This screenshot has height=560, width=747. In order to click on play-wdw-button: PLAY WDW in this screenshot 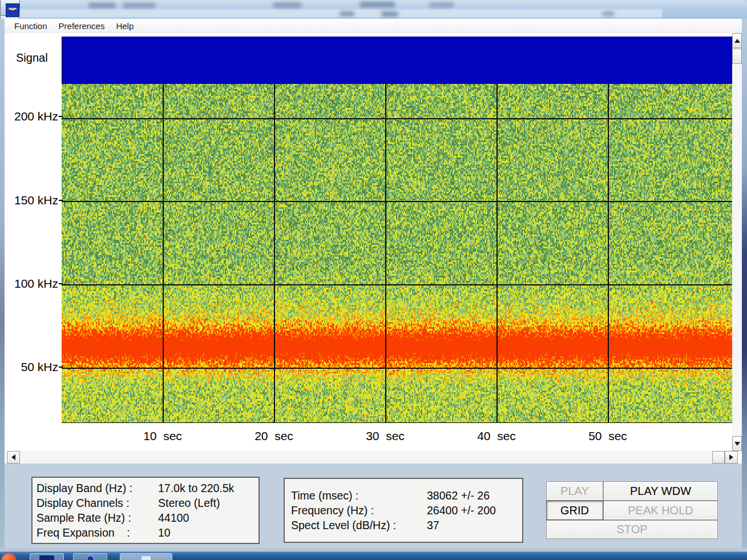, I will do `click(661, 491)`.